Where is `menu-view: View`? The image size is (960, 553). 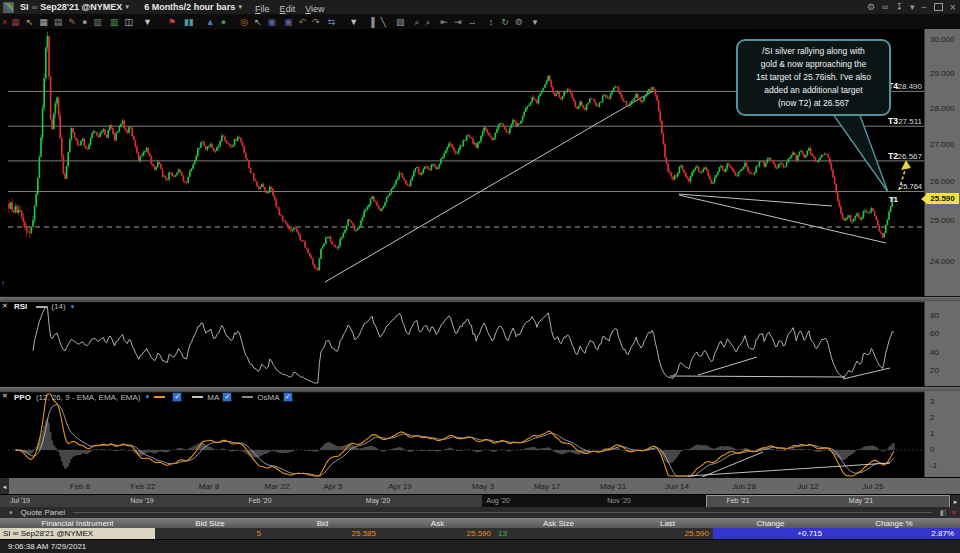
menu-view: View is located at coordinates (314, 9).